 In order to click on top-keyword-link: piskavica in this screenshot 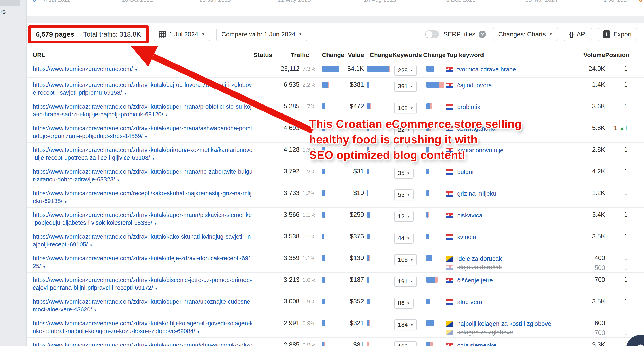, I will do `click(470, 215)`.